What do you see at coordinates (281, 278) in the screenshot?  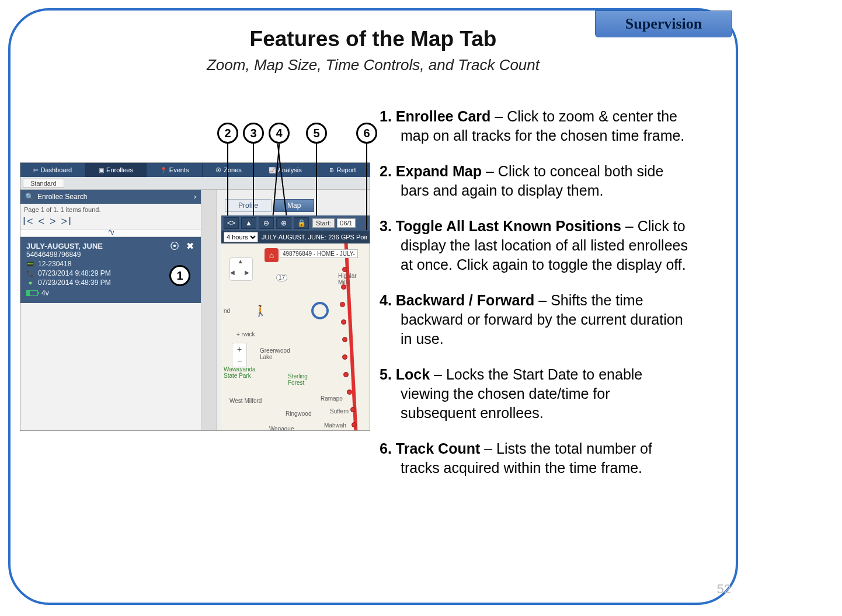 I see `route-marker: 17` at bounding box center [281, 278].